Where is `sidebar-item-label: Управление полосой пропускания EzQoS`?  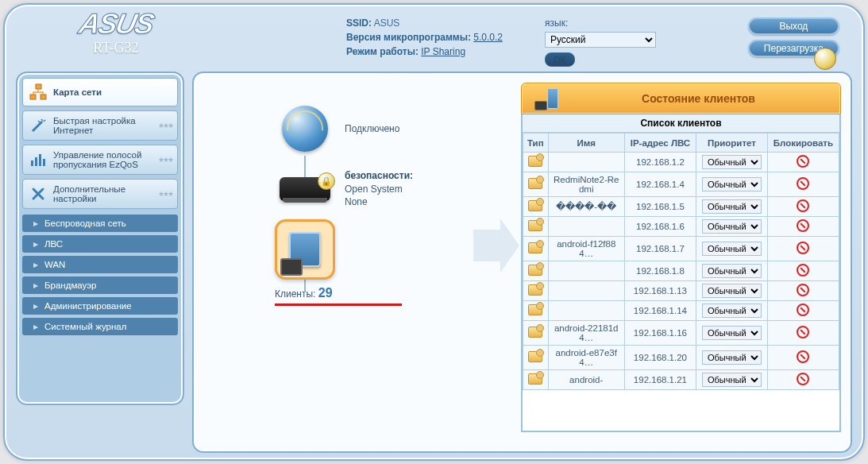 sidebar-item-label: Управление полосой пропускания EzQoS is located at coordinates (112, 160).